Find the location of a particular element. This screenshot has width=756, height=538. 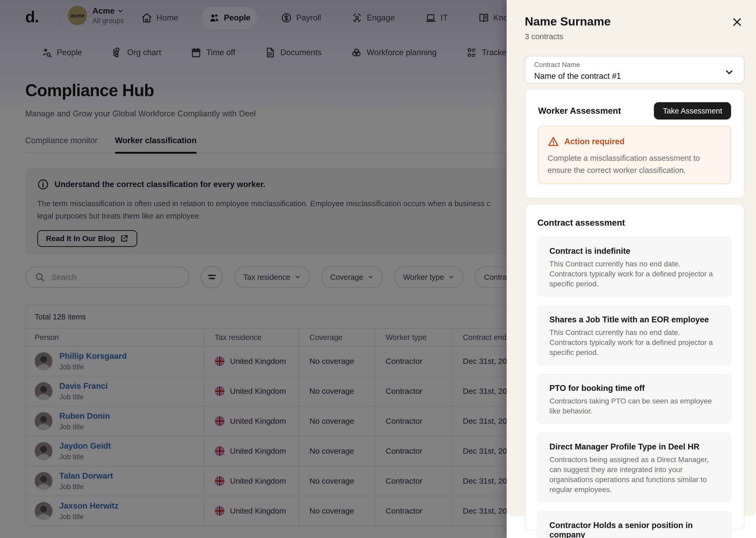

alert-title: Action required is located at coordinates (594, 142).